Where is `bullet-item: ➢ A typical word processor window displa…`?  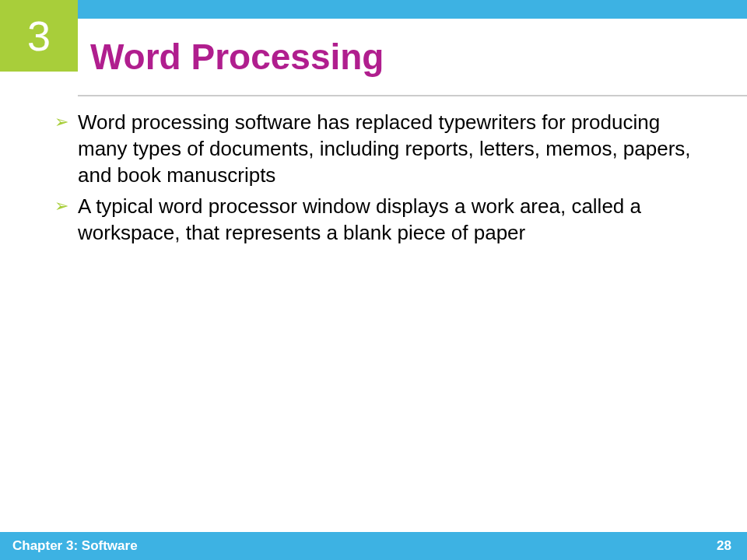 bullet-item: ➢ A typical word processor window displa… is located at coordinates (380, 219).